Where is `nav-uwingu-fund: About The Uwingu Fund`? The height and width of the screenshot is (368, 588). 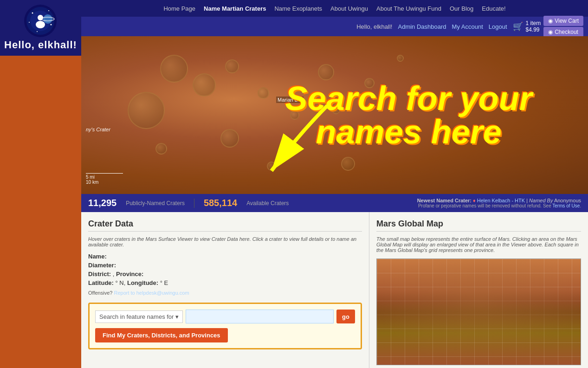 nav-uwingu-fund: About The Uwingu Fund is located at coordinates (409, 8).